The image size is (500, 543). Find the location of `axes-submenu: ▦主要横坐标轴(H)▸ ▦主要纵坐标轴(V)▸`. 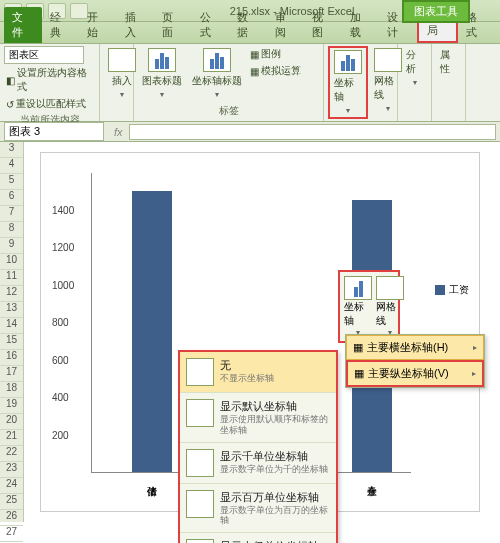

axes-submenu: ▦主要横坐标轴(H)▸ ▦主要纵坐标轴(V)▸ is located at coordinates (415, 361).